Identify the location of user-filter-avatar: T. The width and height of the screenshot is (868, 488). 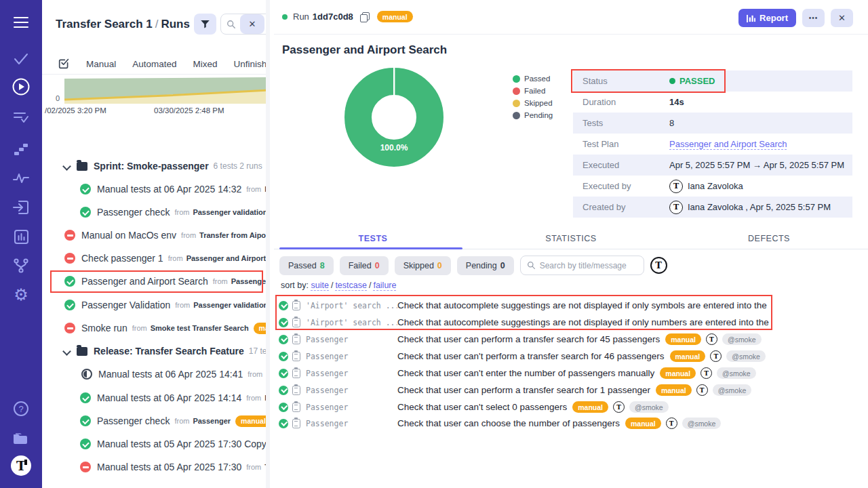
(659, 266).